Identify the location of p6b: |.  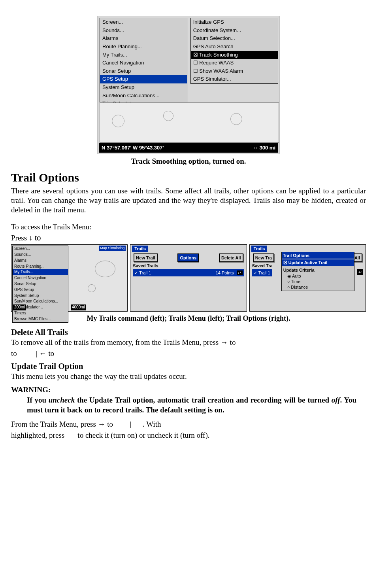
(131, 424).